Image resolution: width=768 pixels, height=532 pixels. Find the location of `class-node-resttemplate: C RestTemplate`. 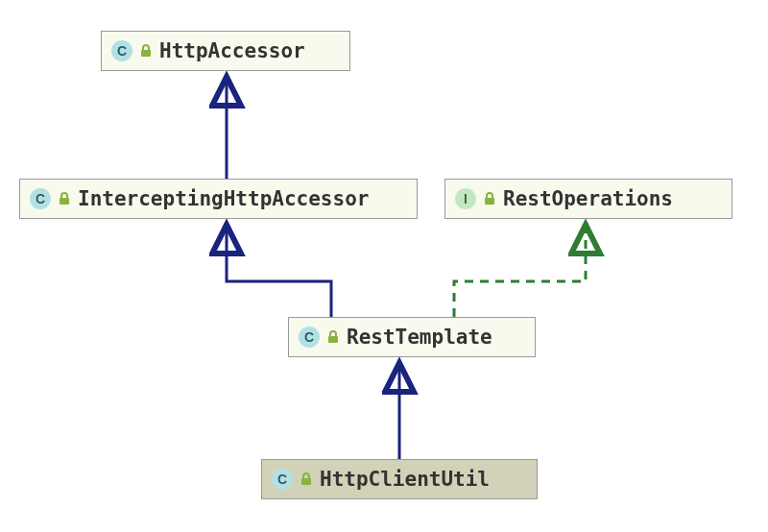

class-node-resttemplate: C RestTemplate is located at coordinates (412, 337).